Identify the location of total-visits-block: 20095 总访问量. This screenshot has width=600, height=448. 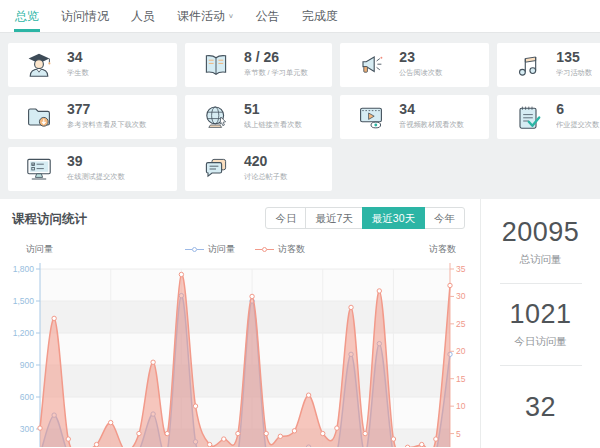
(540, 242).